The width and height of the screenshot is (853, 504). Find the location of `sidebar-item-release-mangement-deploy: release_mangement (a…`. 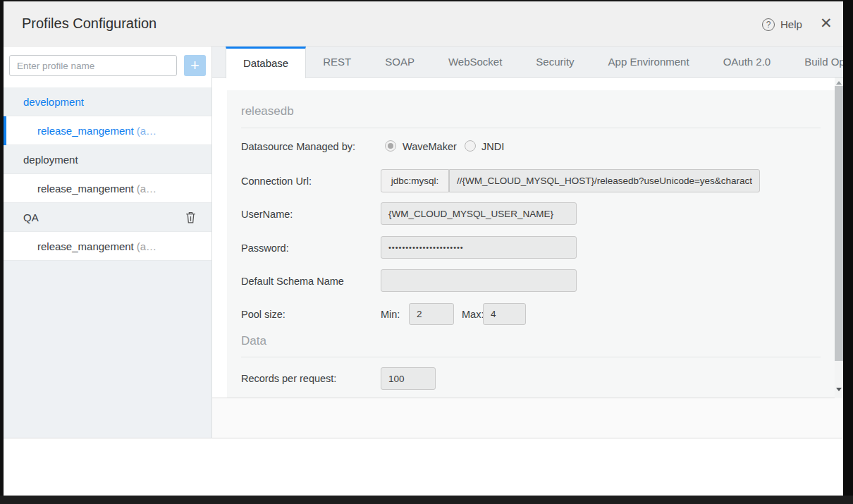

sidebar-item-release-mangement-deploy: release_mangement (a… is located at coordinates (107, 189).